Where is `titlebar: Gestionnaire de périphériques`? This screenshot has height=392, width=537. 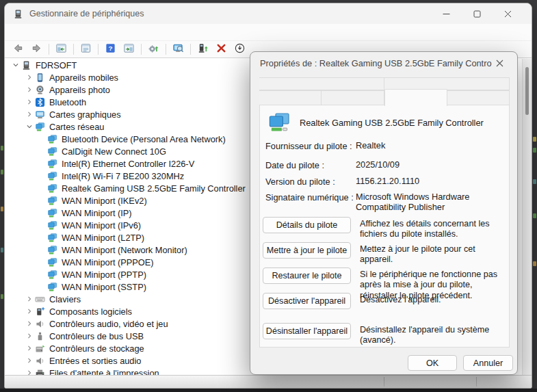 titlebar: Gestionnaire de périphériques is located at coordinates (268, 14).